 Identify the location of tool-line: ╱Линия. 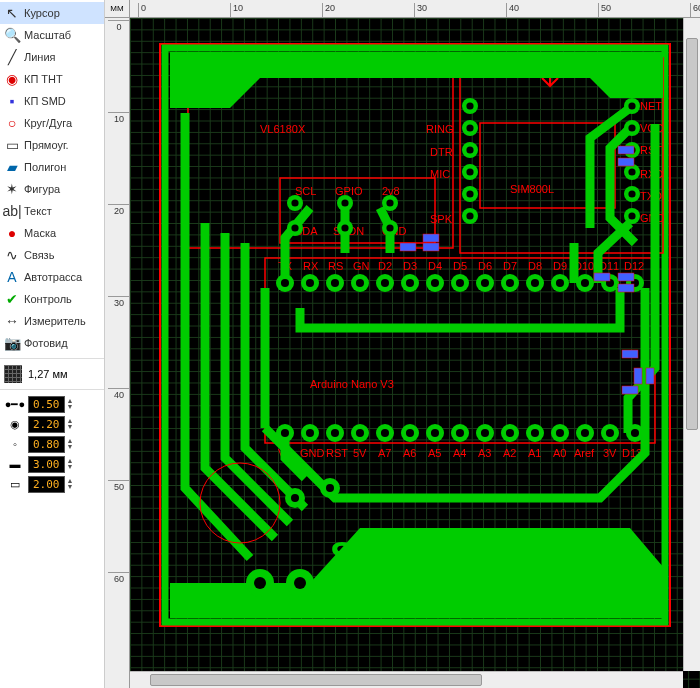
(52, 57).